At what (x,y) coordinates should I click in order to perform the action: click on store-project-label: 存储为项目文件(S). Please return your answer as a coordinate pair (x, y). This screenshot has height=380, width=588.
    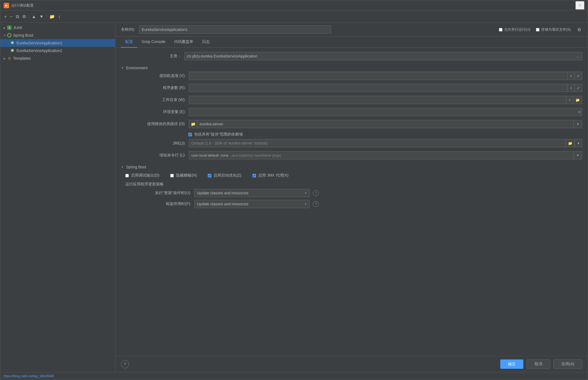
    Looking at the image, I should click on (556, 30).